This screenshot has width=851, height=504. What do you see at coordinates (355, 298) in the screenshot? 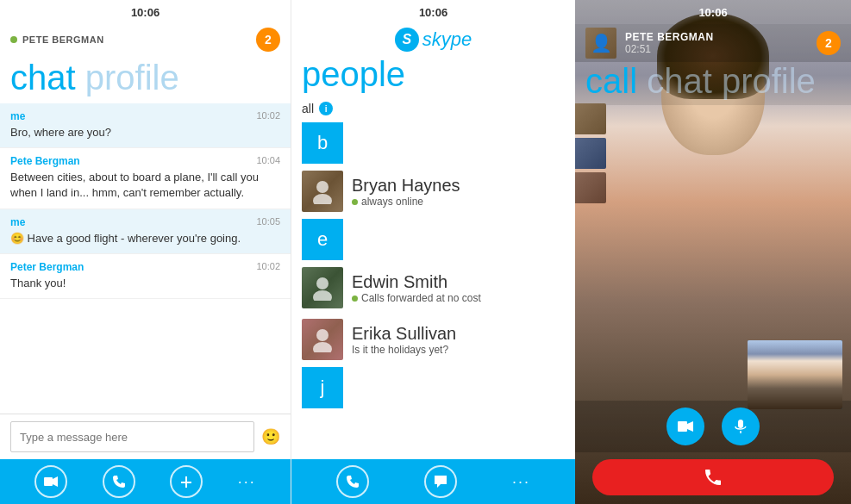
I see `status-dot-edwin` at bounding box center [355, 298].